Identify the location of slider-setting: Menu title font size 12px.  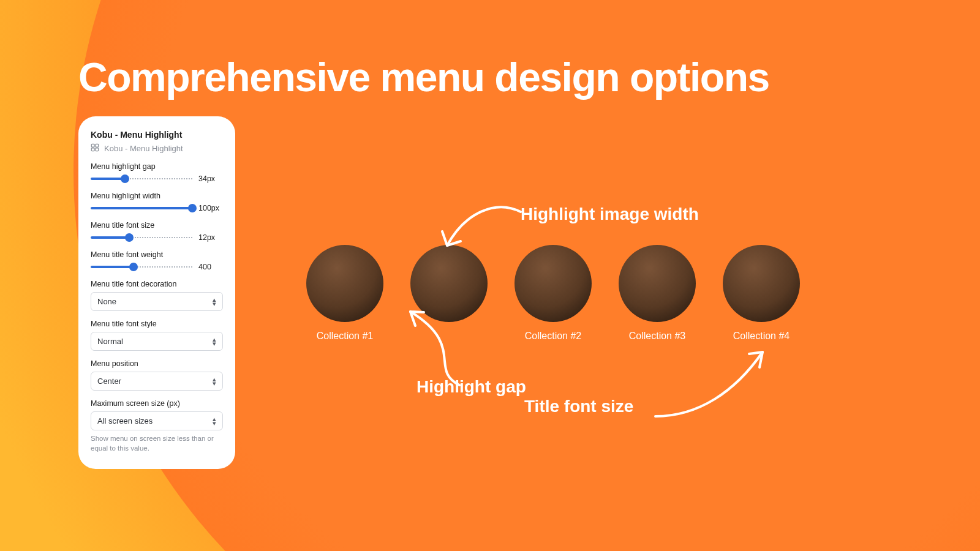
(157, 231).